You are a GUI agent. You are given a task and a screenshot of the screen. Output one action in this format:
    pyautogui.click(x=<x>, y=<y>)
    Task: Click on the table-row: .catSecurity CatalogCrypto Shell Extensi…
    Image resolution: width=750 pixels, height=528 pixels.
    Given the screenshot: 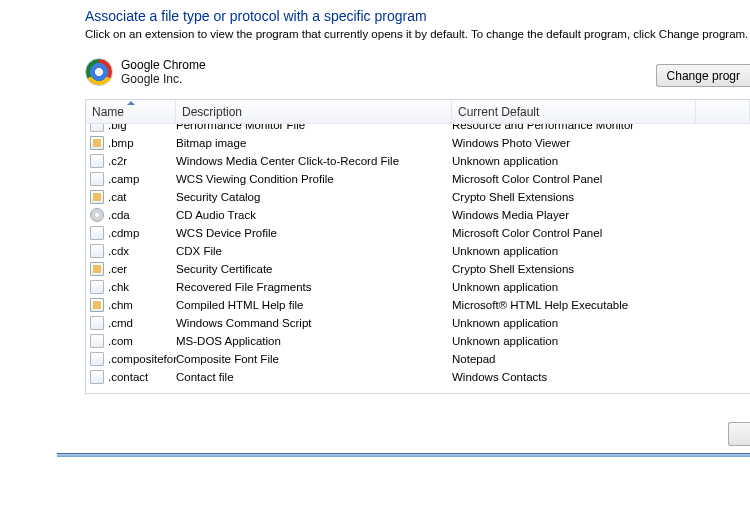 What is the action you would take?
    pyautogui.click(x=418, y=197)
    